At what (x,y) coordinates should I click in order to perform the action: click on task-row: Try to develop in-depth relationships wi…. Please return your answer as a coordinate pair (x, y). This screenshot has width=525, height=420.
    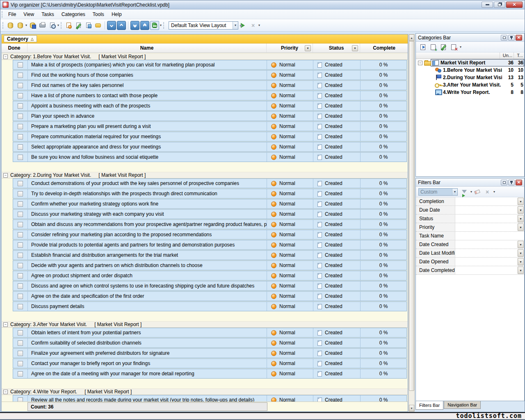
    Looking at the image, I should click on (210, 194).